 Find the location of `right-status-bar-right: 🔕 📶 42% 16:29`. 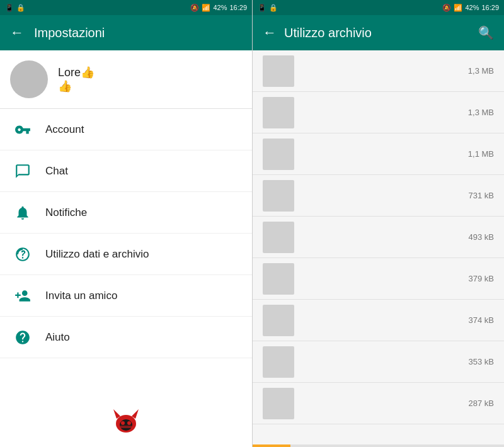

right-status-bar-right: 🔕 📶 42% 16:29 is located at coordinates (471, 8).